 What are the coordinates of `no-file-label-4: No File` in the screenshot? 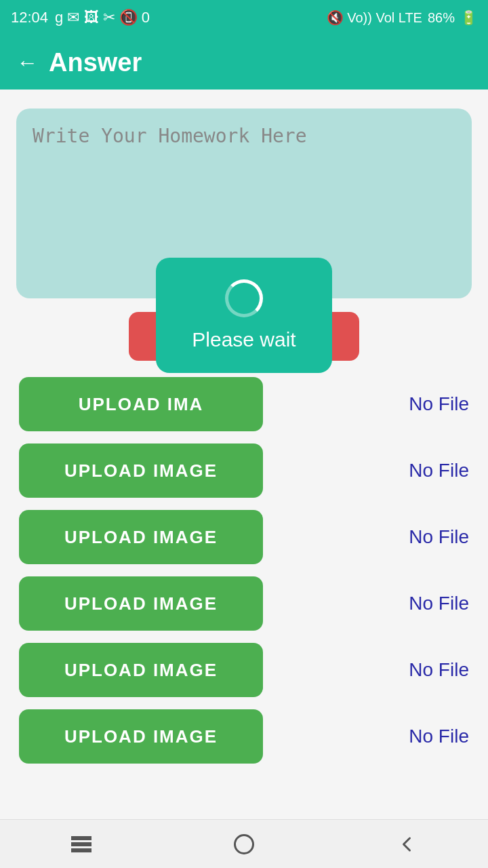 It's located at (439, 604).